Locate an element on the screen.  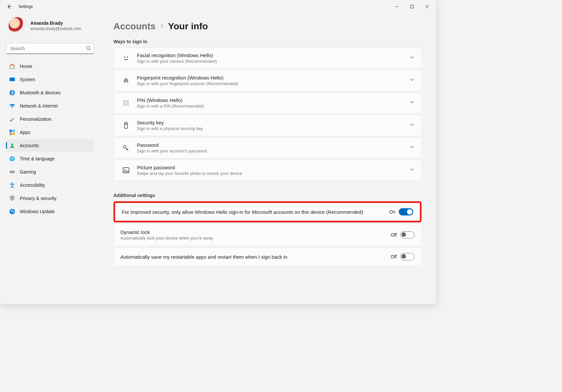
nav-network: Network & internet is located at coordinates (50, 106).